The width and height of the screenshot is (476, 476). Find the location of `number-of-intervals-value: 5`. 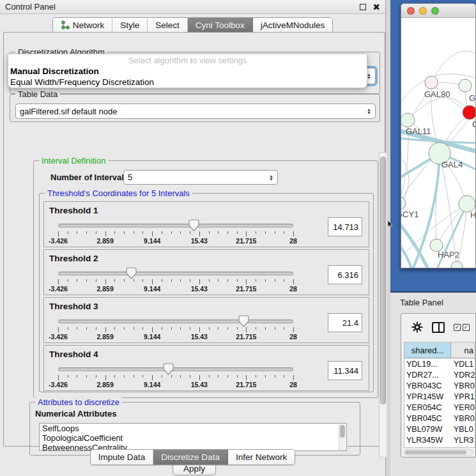

number-of-intervals-value: 5 is located at coordinates (197, 178).